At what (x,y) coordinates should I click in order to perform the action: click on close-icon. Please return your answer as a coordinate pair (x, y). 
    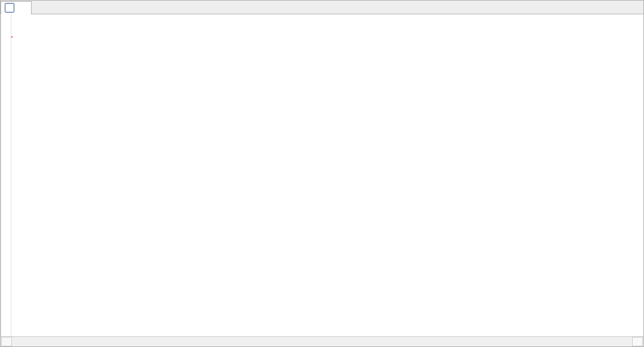
    Looking at the image, I should click on (23, 8).